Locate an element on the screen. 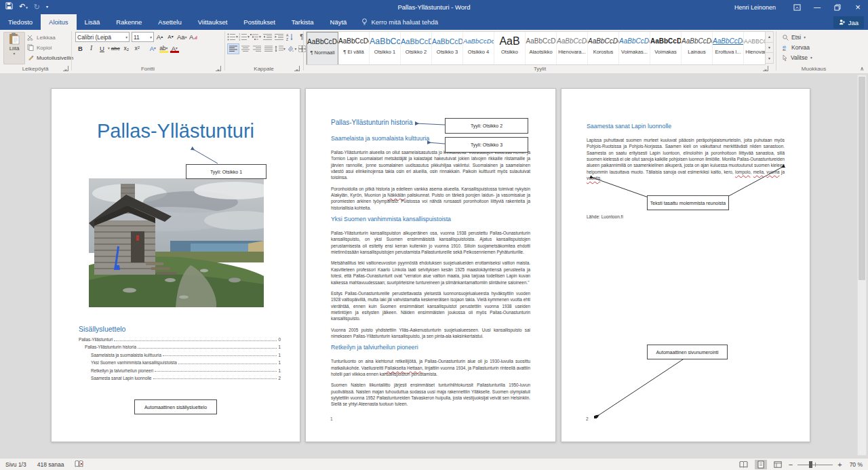 The image size is (868, 470). minimize-button: — is located at coordinates (817, 7).